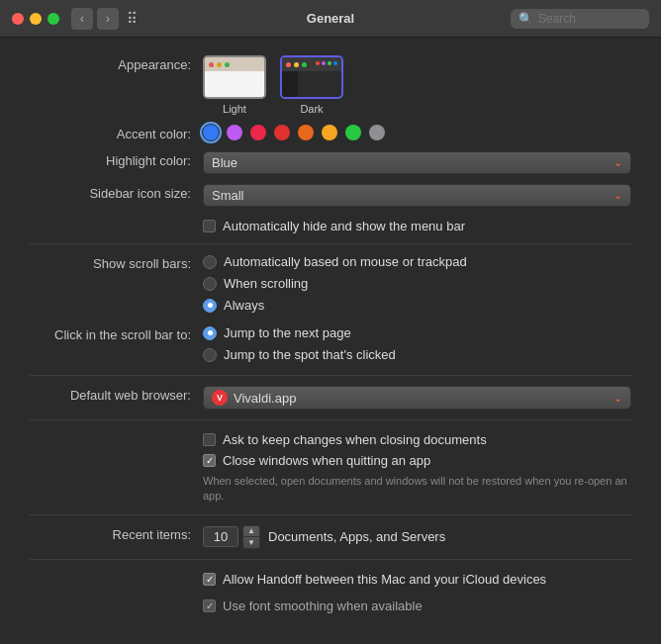 The image size is (661, 644). What do you see at coordinates (228, 196) in the screenshot?
I see `sidebar-icon-size-value: Small` at bounding box center [228, 196].